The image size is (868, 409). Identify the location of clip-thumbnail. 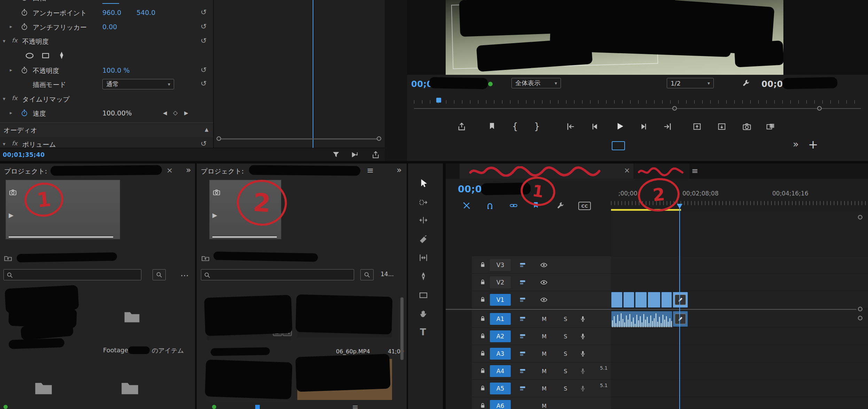
(249, 382).